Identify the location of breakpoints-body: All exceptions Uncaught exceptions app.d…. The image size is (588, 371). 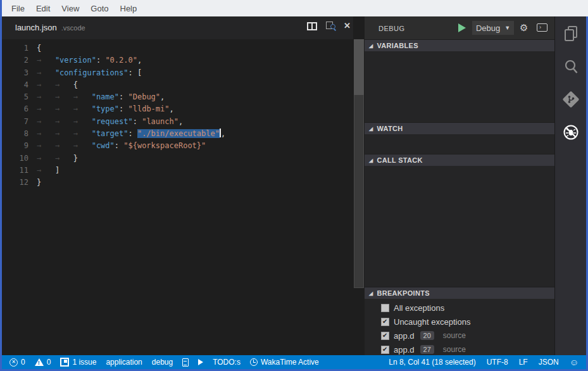
(460, 327).